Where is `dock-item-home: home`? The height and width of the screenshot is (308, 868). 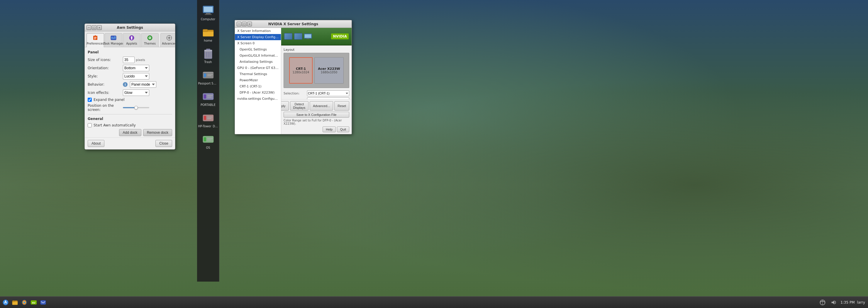
dock-item-home: home is located at coordinates (208, 34).